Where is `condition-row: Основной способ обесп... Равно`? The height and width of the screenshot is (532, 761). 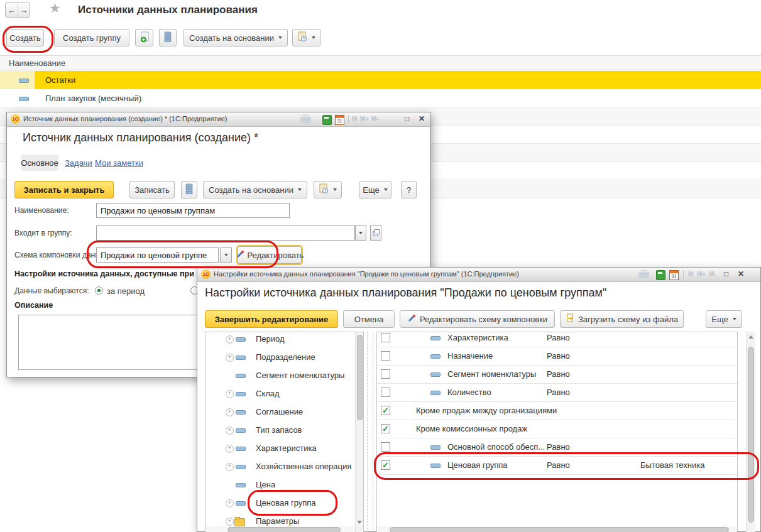
condition-row: Основной способ обесп... Равно is located at coordinates (557, 447).